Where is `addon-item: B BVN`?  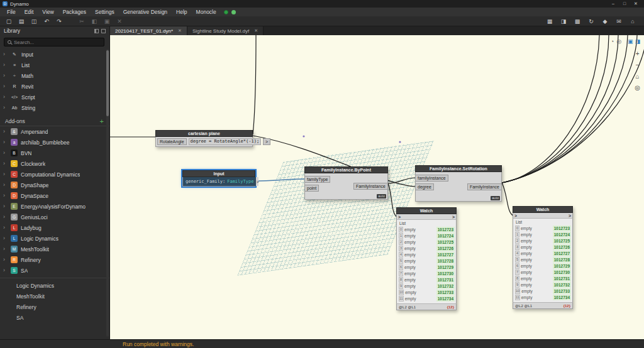 addon-item: B BVN is located at coordinates (55, 153).